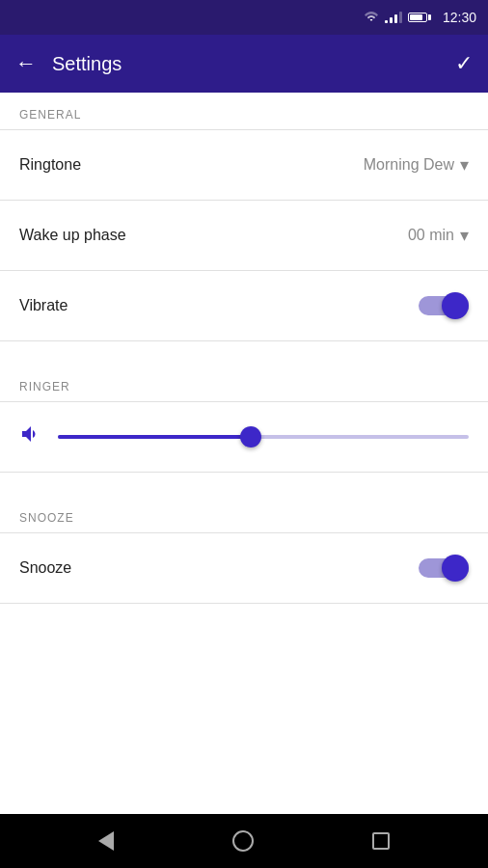 This screenshot has width=488, height=868. What do you see at coordinates (455, 306) in the screenshot?
I see `vibrate-toggle-thumb` at bounding box center [455, 306].